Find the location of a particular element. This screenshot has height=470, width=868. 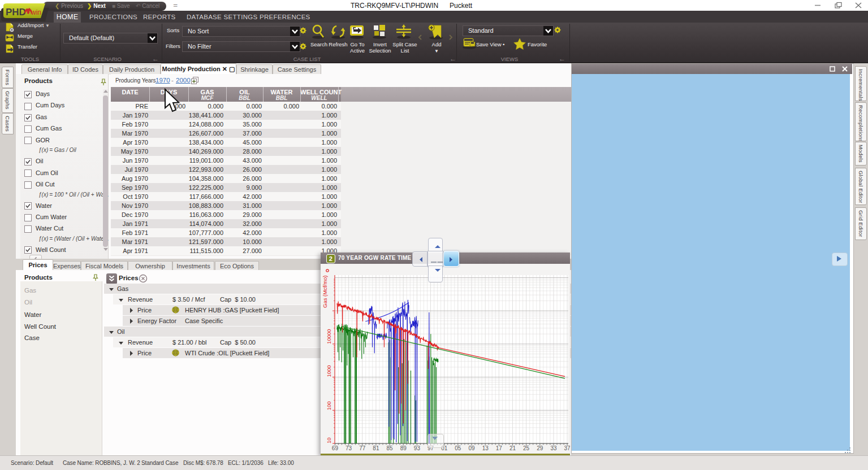

svg-text: 17 is located at coordinates (499, 449).